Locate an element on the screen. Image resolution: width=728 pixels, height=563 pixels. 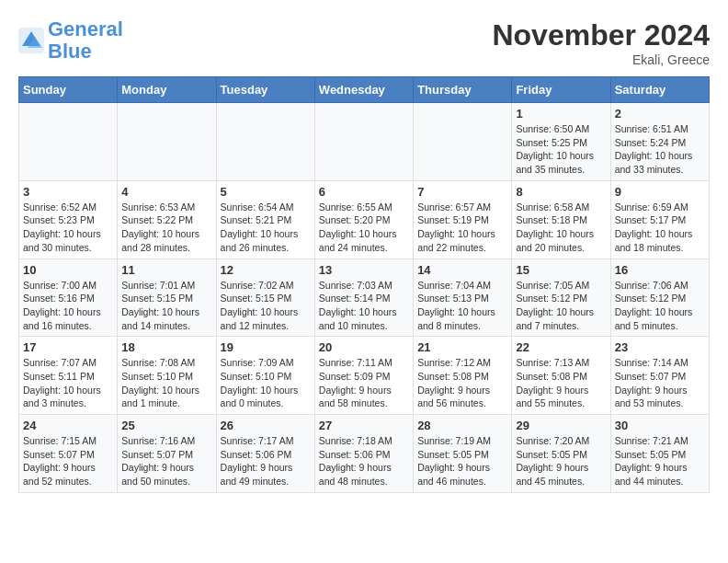
location: Ekali, Greece is located at coordinates (601, 60).